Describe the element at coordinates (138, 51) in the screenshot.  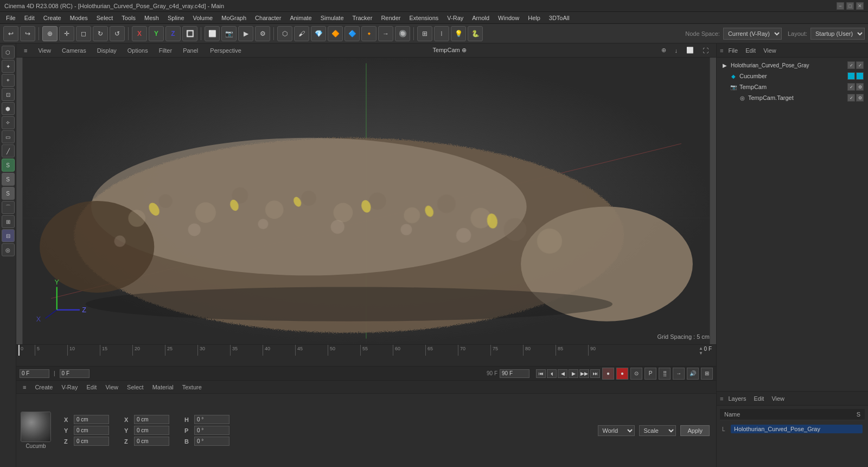
I see `viewport-options-btn: Options` at that location.